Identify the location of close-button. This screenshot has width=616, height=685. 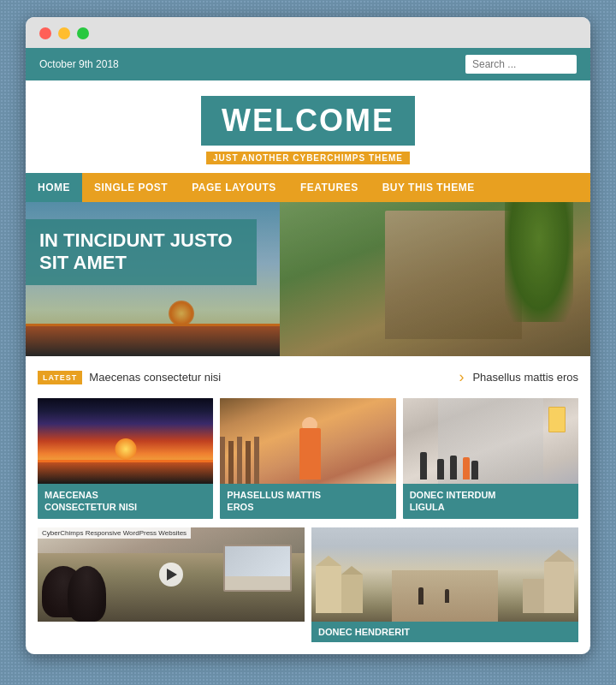
(45, 33).